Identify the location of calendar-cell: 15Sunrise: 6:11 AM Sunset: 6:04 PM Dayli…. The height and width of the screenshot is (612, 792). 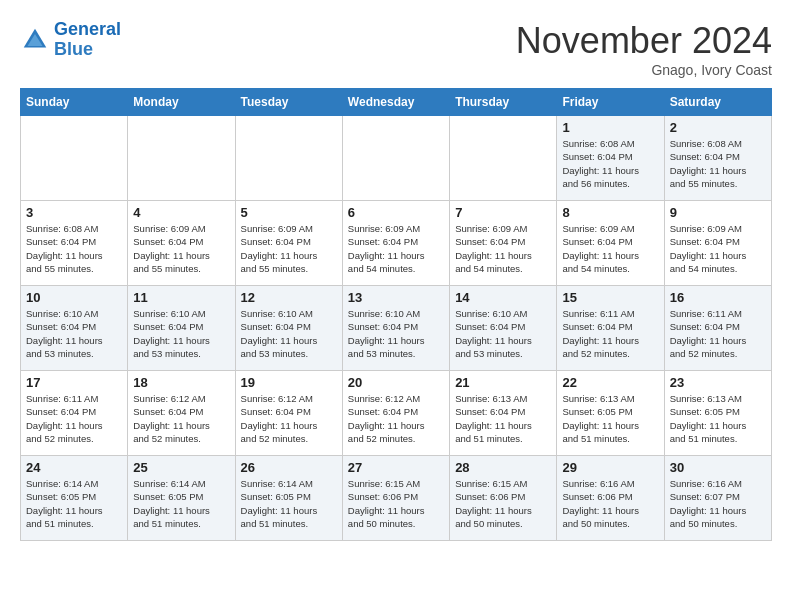
(610, 328).